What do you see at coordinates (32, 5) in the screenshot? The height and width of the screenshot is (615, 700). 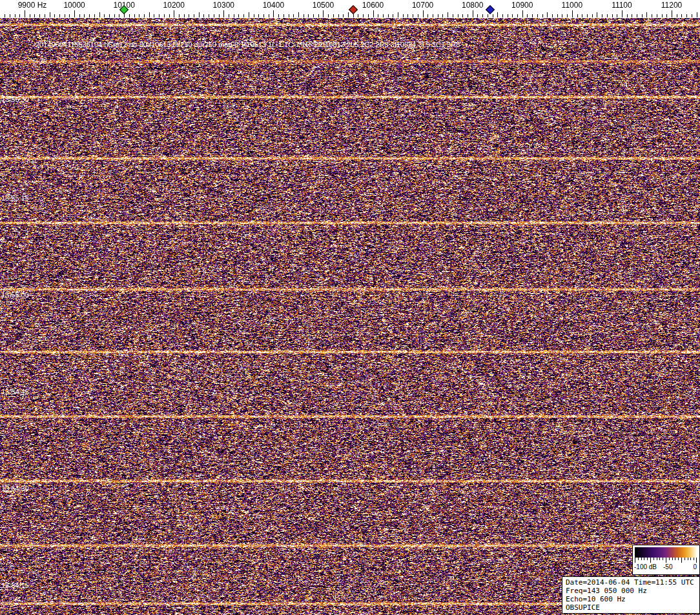 I see `freq-tick-label: 9900 Hz` at bounding box center [32, 5].